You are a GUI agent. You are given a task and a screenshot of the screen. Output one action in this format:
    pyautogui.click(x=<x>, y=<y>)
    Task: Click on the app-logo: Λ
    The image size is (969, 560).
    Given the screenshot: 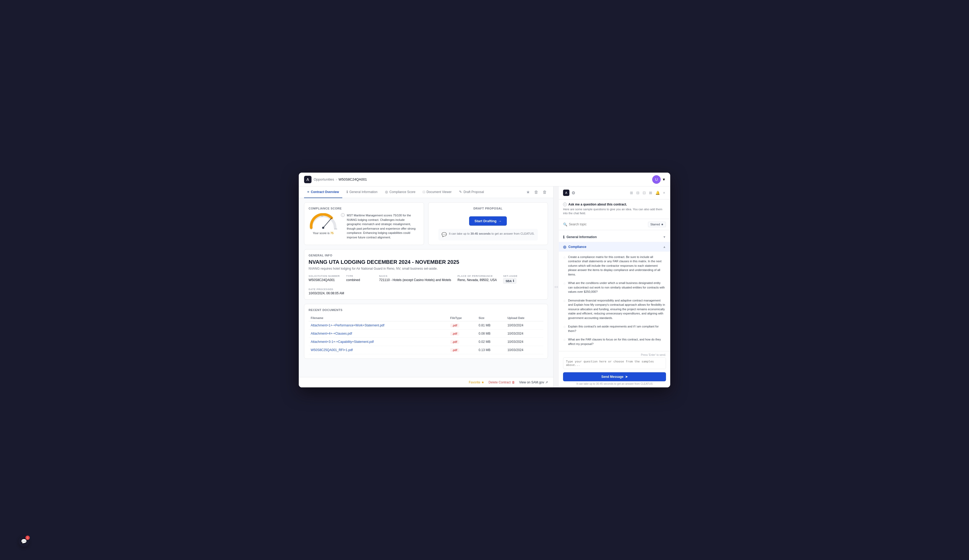 What is the action you would take?
    pyautogui.click(x=308, y=179)
    